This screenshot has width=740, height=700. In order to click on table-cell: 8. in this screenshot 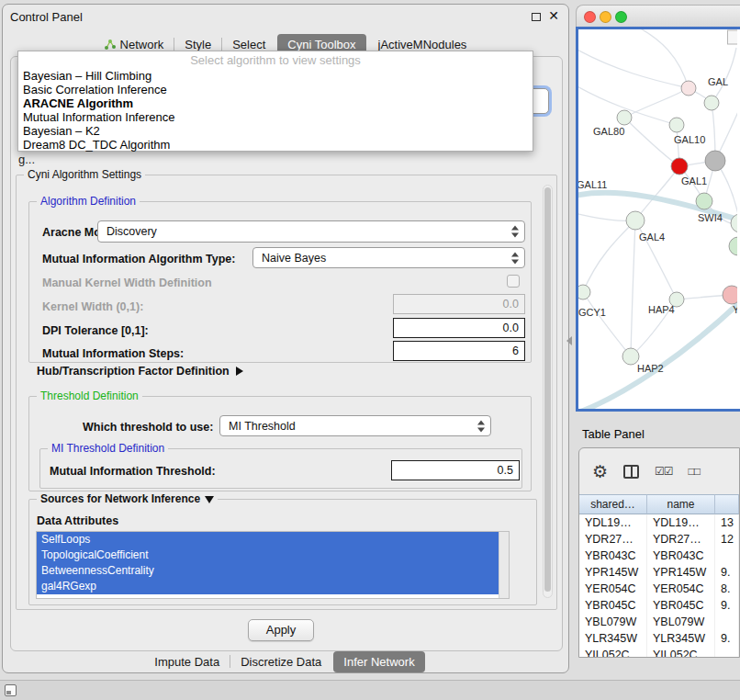, I will do `click(727, 589)`.